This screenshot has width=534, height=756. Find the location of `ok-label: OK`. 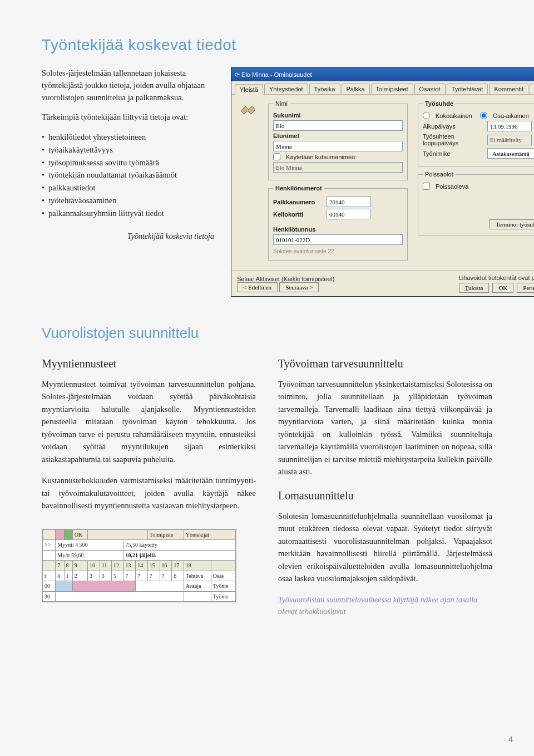

ok-label: OK is located at coordinates (80, 534).